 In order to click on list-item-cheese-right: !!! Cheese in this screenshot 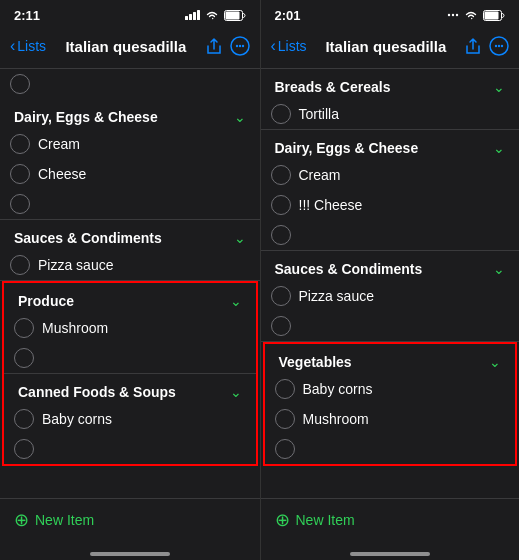, I will do `click(390, 205)`.